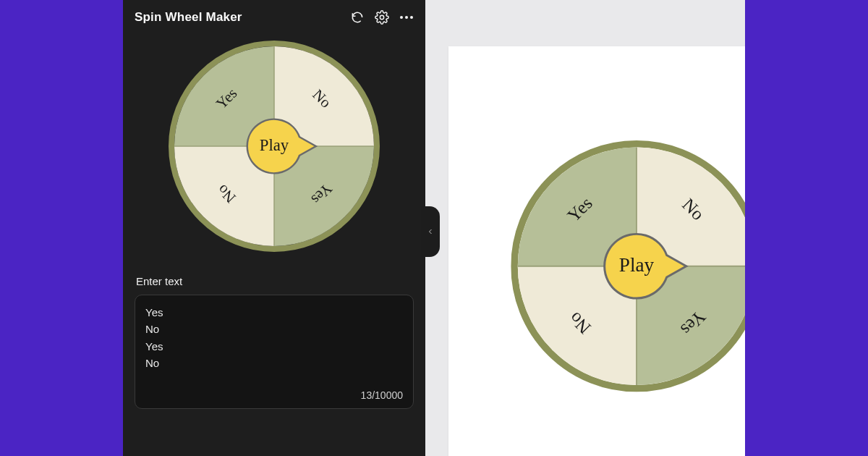 The image size is (868, 456). I want to click on more-icon, so click(407, 17).